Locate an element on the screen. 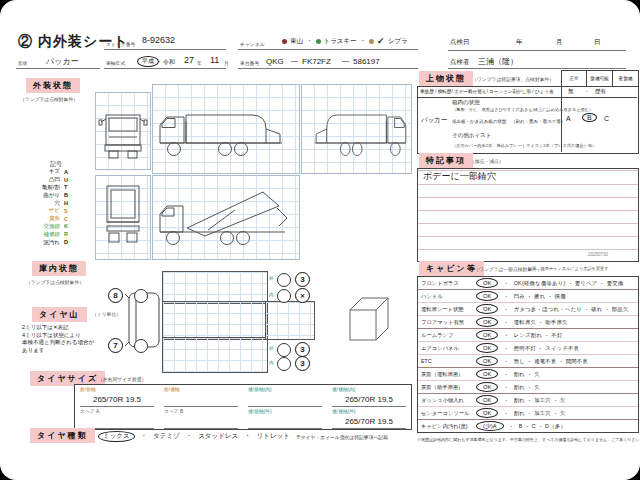 Image resolution: width=640 pixels, height=480 pixels. tire-type-option: スタッドレス is located at coordinates (218, 436).